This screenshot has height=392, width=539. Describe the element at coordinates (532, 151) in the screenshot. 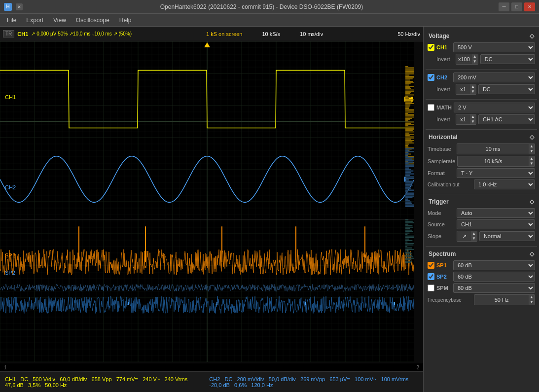

I see `timebase-down: ▼` at that location.